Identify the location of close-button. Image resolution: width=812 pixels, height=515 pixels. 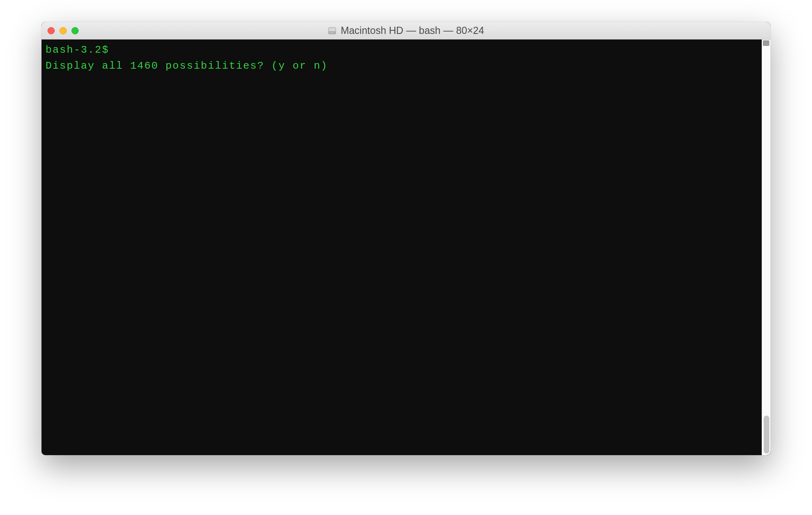
(51, 31).